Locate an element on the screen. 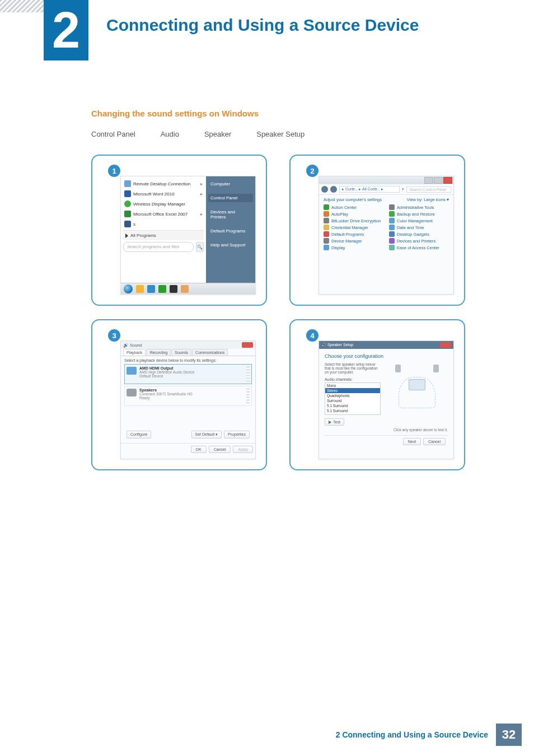 The width and height of the screenshot is (534, 756). list-item: Surround is located at coordinates (353, 401).